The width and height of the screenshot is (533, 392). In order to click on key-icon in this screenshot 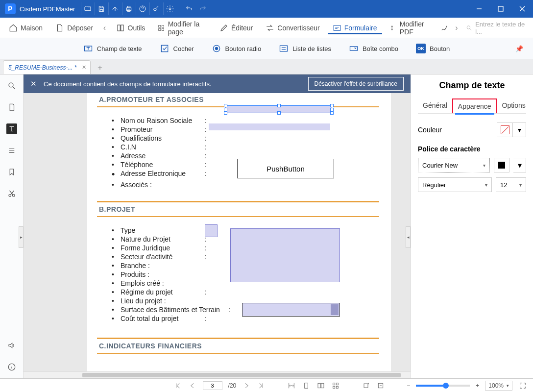, I will do `click(156, 9)`.